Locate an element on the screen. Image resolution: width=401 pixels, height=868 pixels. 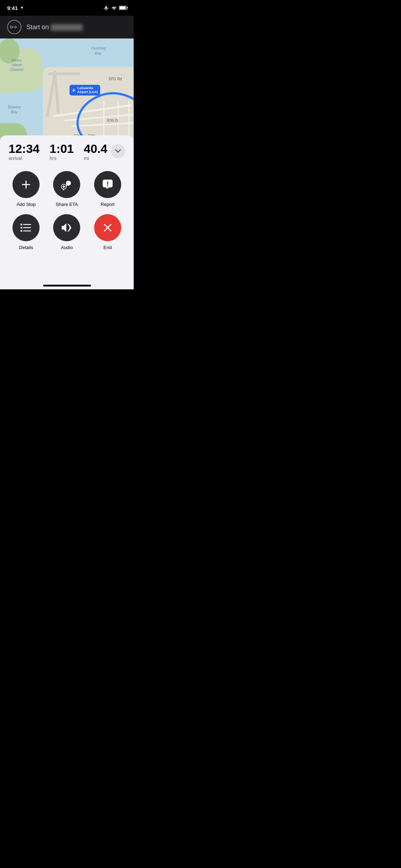
banner-text: Start on is located at coordinates (55, 27).